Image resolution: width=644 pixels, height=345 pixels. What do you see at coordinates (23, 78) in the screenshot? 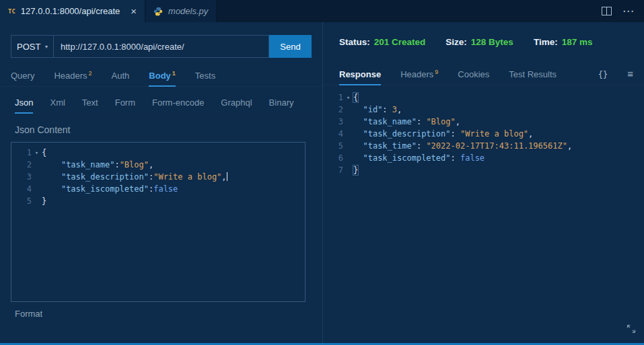
I see `tab-query: Query` at bounding box center [23, 78].